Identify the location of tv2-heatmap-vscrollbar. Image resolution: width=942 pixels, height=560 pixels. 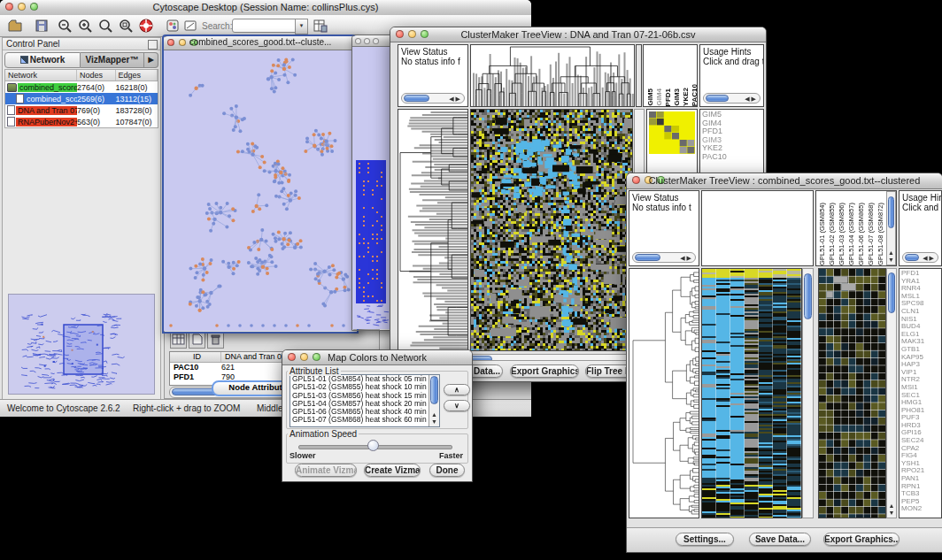
(807, 393).